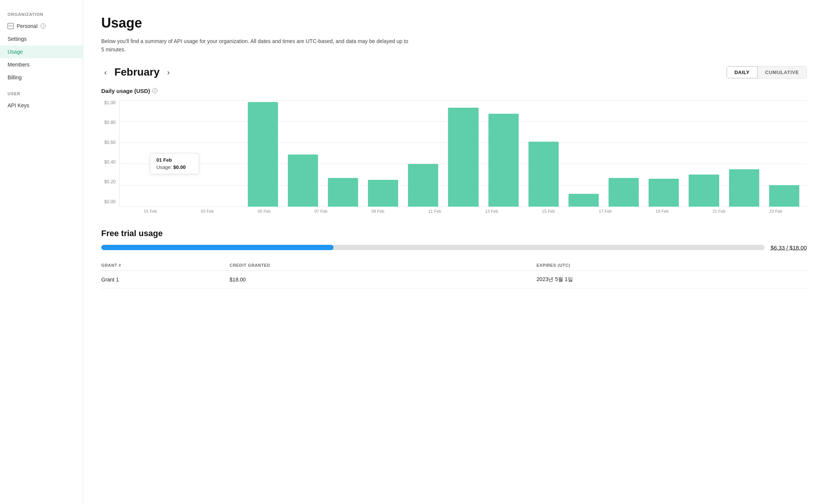 The width and height of the screenshot is (825, 504). I want to click on sidebar-item-members: Members, so click(42, 65).